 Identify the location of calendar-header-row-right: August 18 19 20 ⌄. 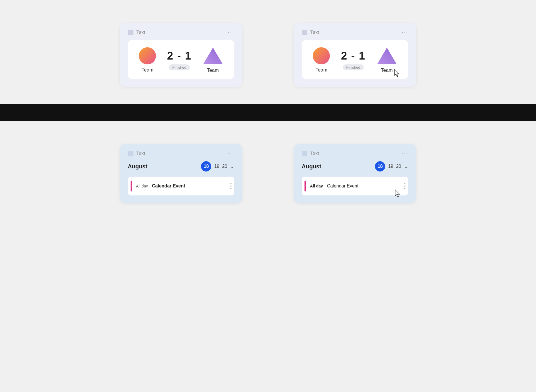
(355, 166).